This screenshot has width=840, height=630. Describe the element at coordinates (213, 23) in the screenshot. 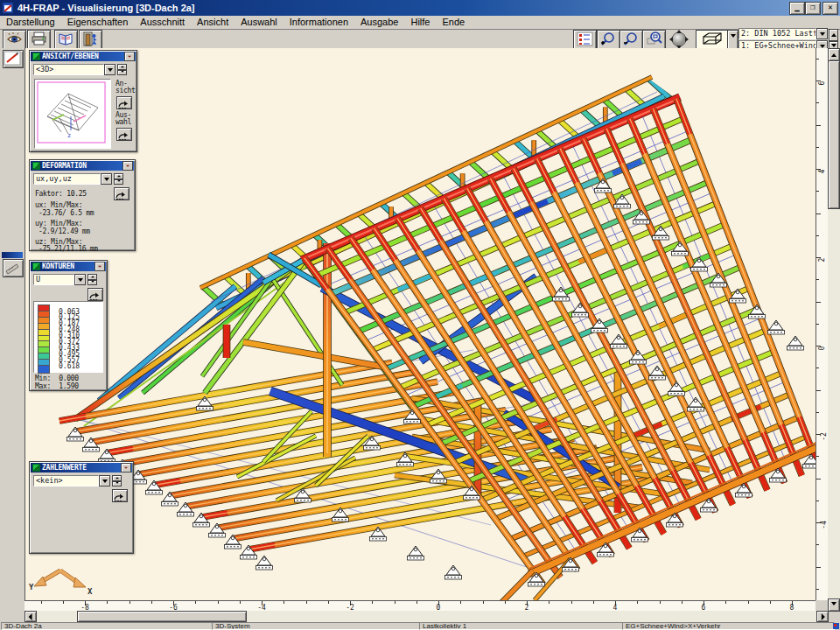

I see `menu-item-ansicht: Ansicht` at that location.